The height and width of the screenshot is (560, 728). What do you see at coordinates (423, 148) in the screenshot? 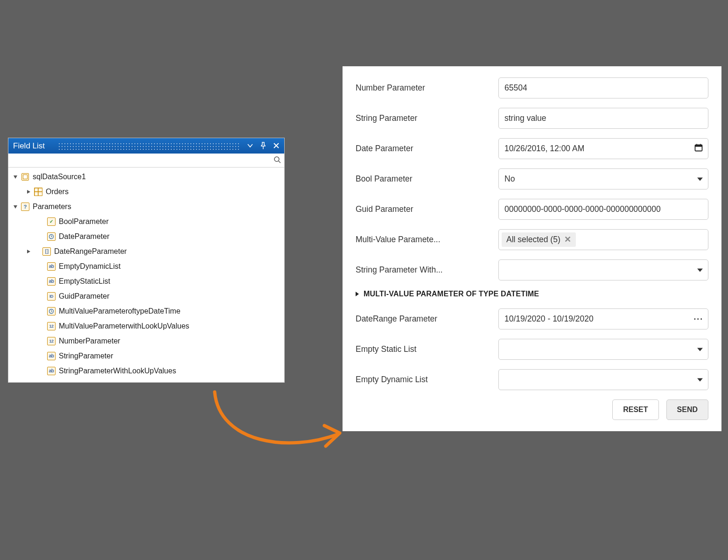
I see `date-parameter-label: Date Parameter` at bounding box center [423, 148].